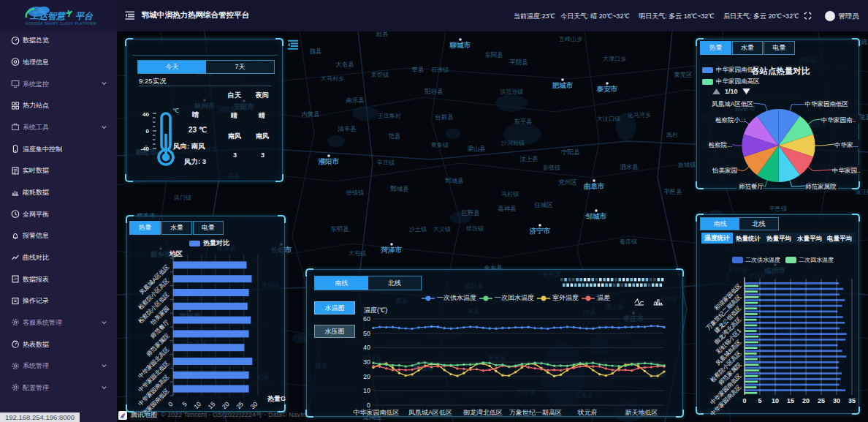 The width and height of the screenshot is (868, 422). What do you see at coordinates (529, 159) in the screenshot?
I see `svg-text: 汶上县` at bounding box center [529, 159].